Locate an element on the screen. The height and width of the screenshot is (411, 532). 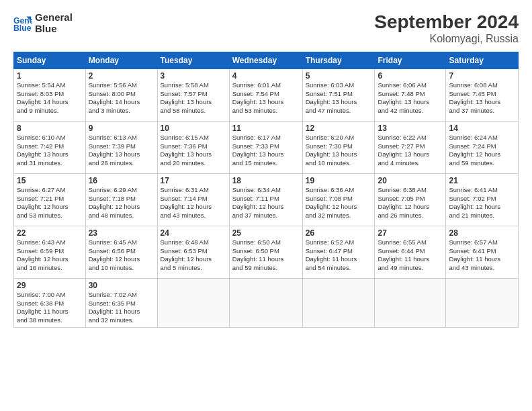
calendar-title: September 2024 is located at coordinates (446, 23).